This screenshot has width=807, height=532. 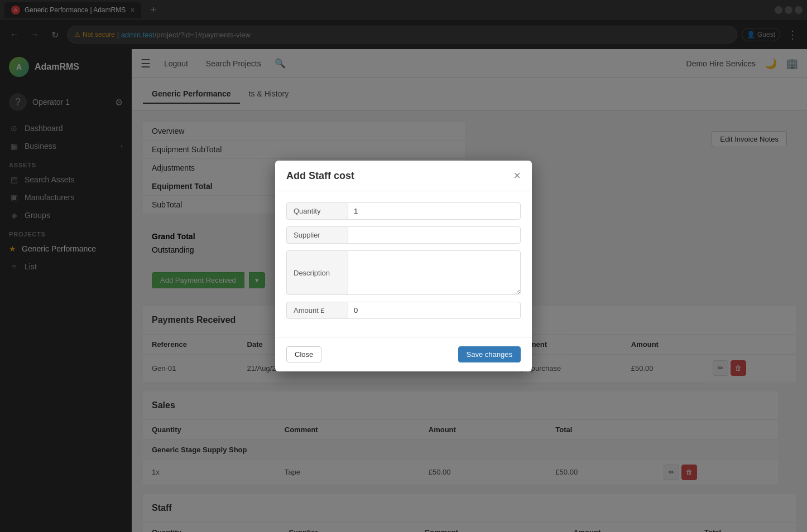 What do you see at coordinates (404, 273) in the screenshot?
I see `description-group: Description` at bounding box center [404, 273].